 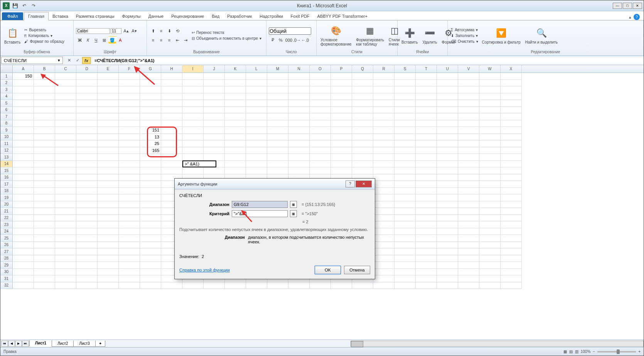 I want to click on row-header: 14, so click(x=7, y=164).